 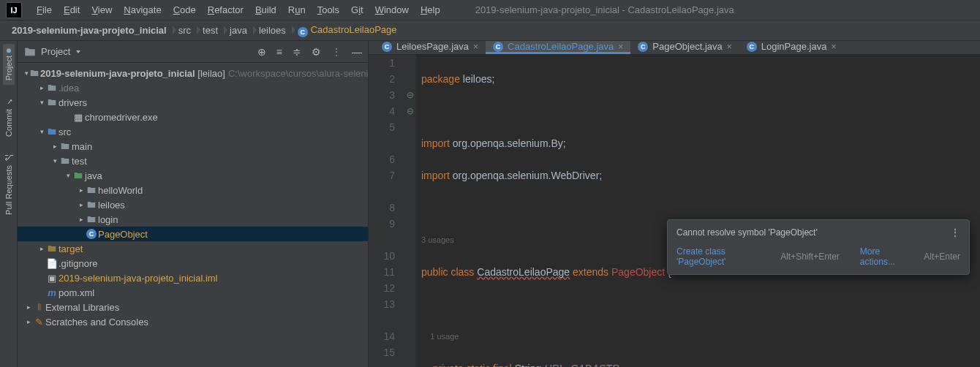 I want to click on line-number-gutter: 123456789101112131415, so click(x=388, y=211).